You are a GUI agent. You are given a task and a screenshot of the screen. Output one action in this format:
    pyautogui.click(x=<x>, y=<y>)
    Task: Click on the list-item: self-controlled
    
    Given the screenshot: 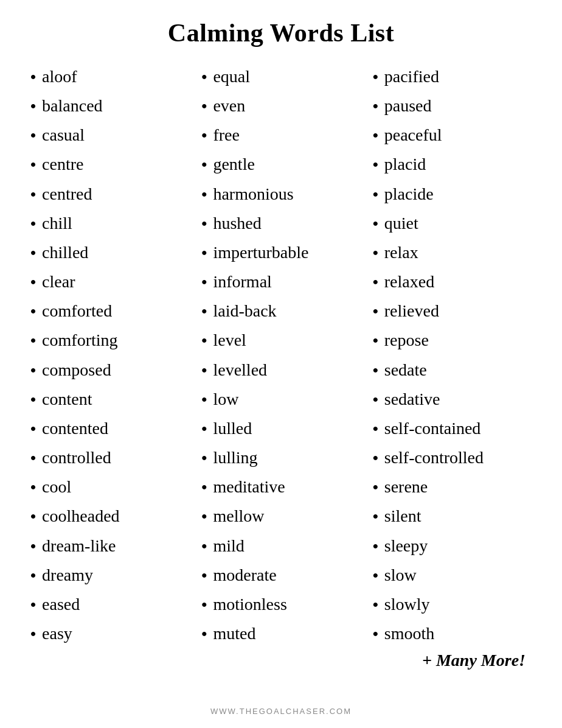 What is the action you would take?
    pyautogui.click(x=453, y=458)
    